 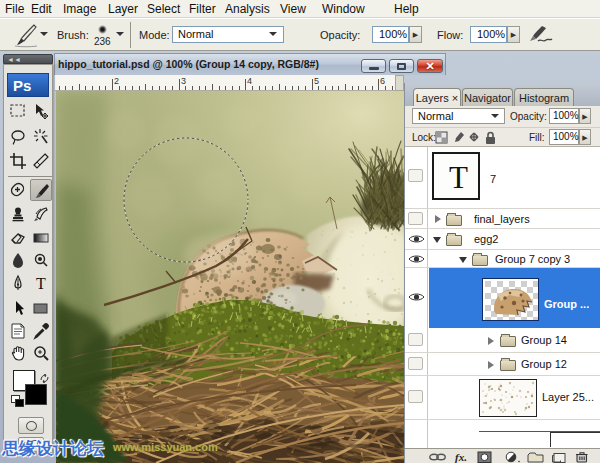 What do you see at coordinates (41, 284) in the screenshot?
I see `svg-text: T` at bounding box center [41, 284].